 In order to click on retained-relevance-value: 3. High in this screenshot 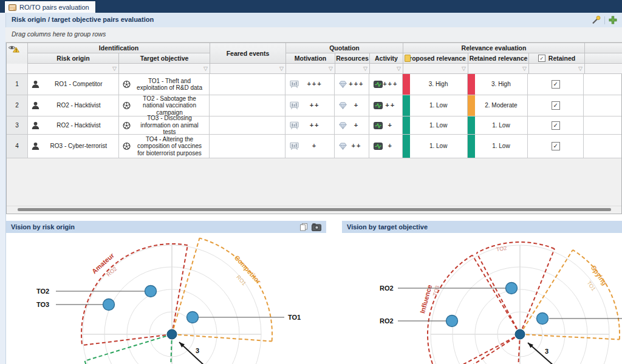, I will do `click(502, 84)`.